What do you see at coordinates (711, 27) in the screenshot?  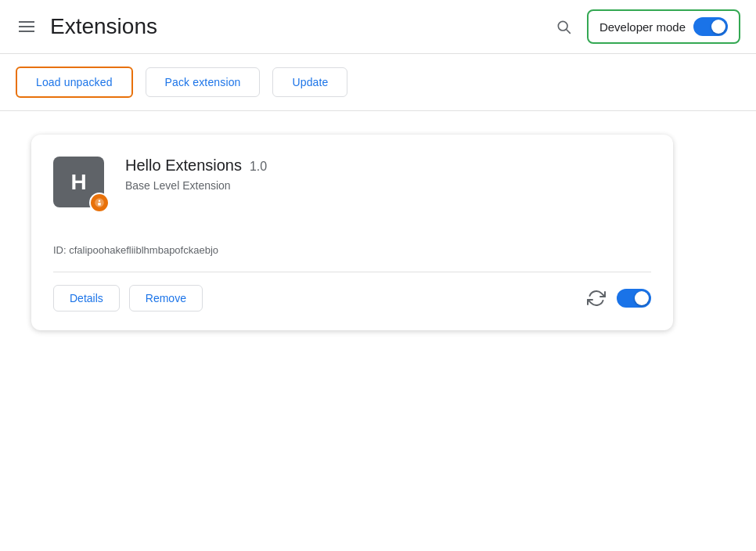 I see `developer-mode-toggle` at bounding box center [711, 27].